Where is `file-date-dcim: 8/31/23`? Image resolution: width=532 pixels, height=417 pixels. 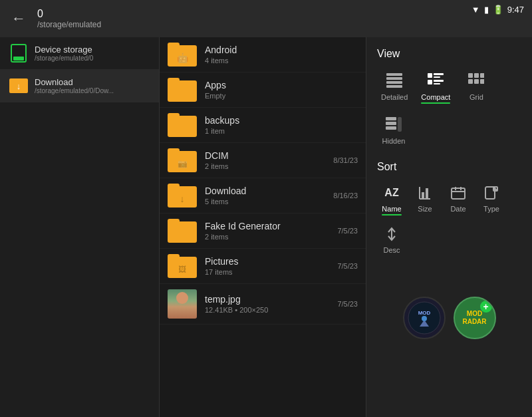 file-date-dcim: 8/31/23 is located at coordinates (346, 160).